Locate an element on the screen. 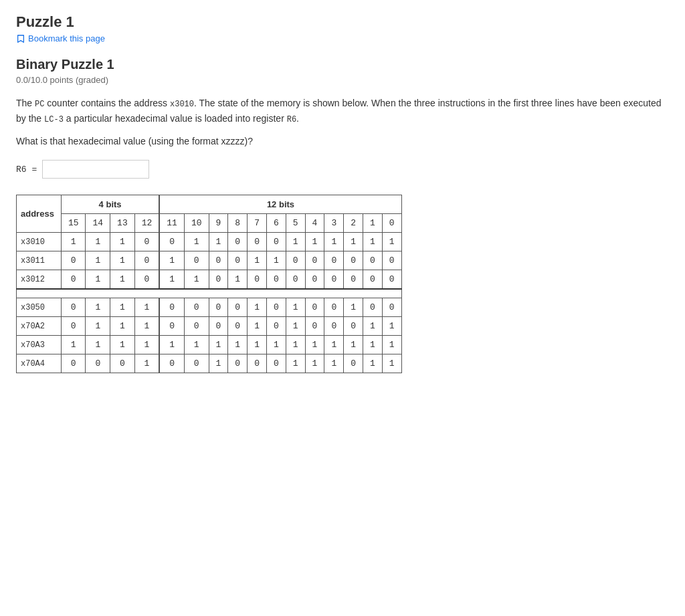  answer-row: R6 = is located at coordinates (342, 169).